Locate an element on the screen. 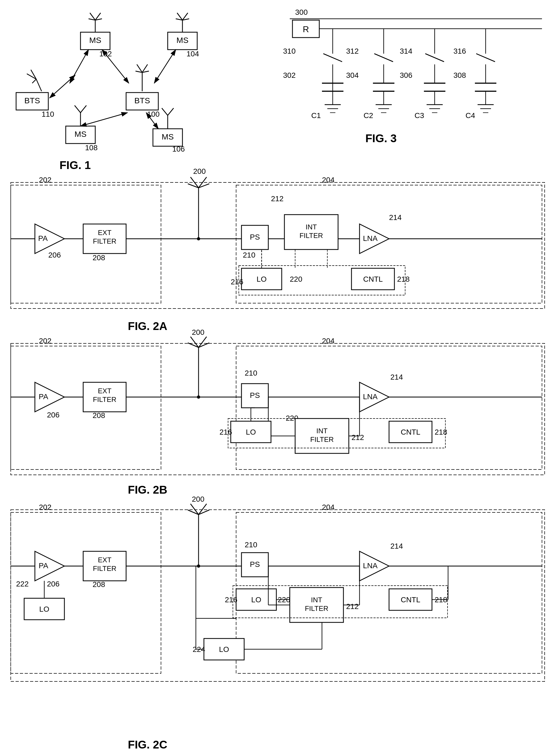 This screenshot has width=557, height=756. fig2a-filter: FILTER is located at coordinates (105, 241).